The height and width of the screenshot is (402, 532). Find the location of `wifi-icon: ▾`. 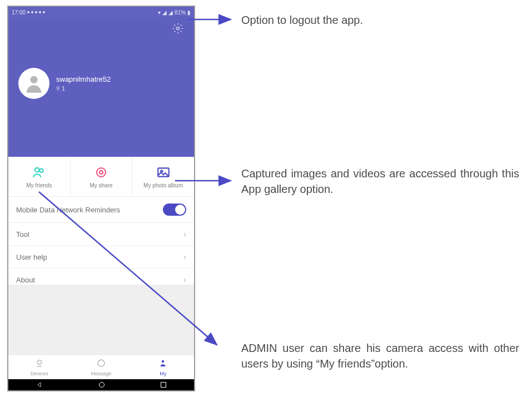

wifi-icon: ▾ is located at coordinates (159, 12).